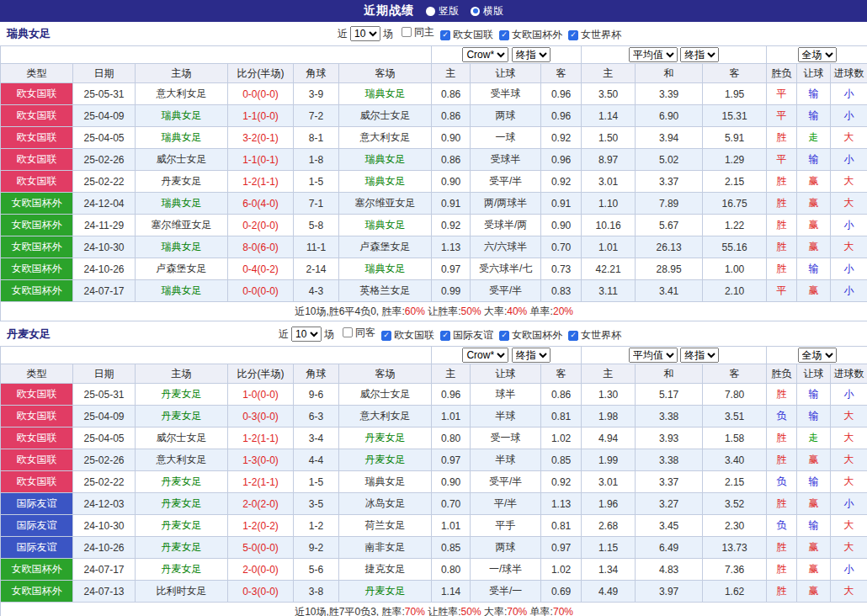 This screenshot has width=867, height=616. I want to click on away-team-link: 英格兰女足, so click(386, 291).